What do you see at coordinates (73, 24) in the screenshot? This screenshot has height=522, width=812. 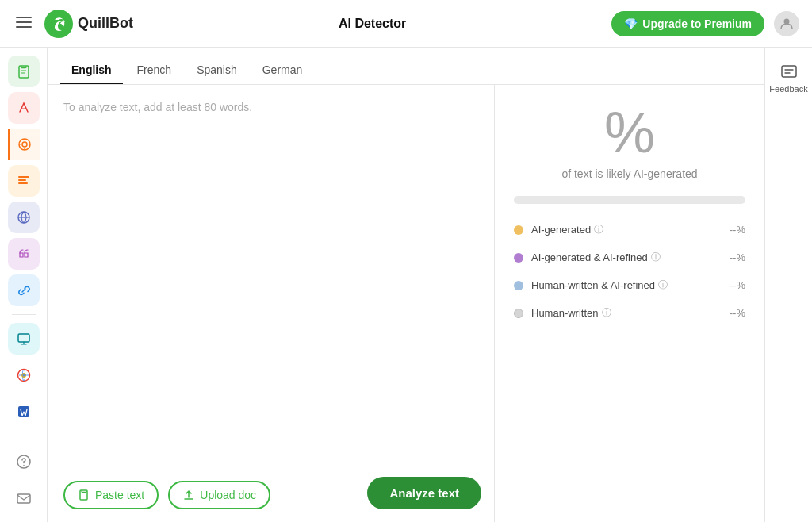 I see `topbar-left: QuillBot` at bounding box center [73, 24].